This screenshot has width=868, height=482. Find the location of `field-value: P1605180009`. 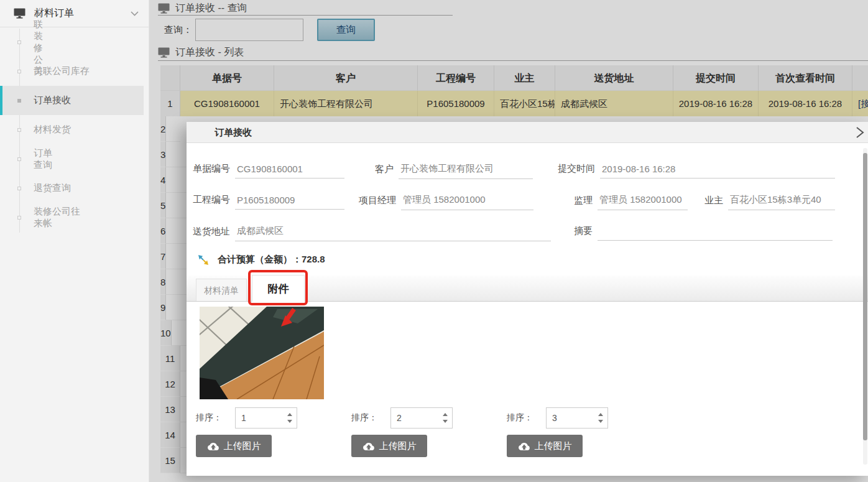

field-value: P1605180009 is located at coordinates (290, 202).